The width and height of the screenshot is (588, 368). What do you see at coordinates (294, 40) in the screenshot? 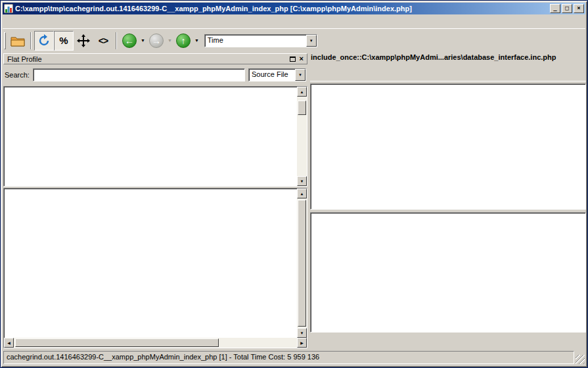
I see `toolbar: % <> ← ▼ → ▼ ↑ ▼ Time` at bounding box center [294, 40].